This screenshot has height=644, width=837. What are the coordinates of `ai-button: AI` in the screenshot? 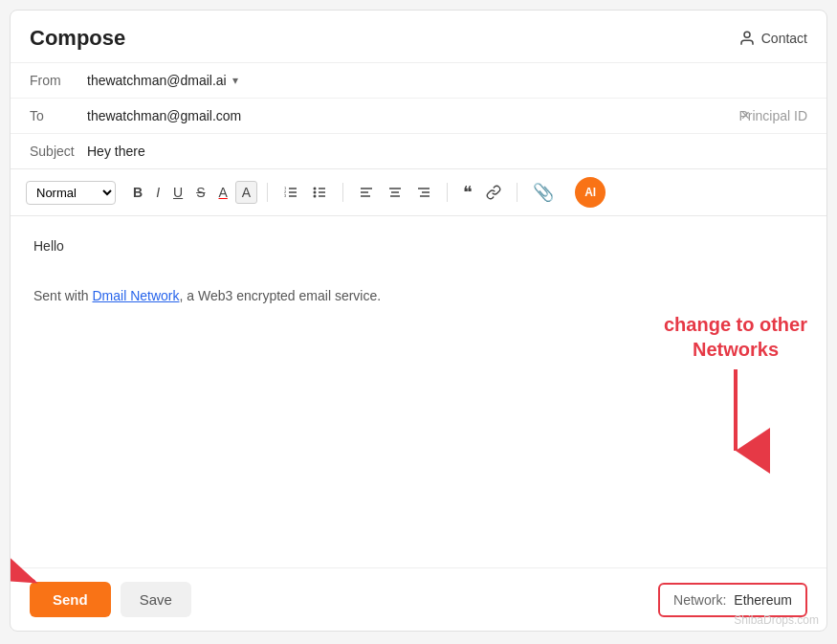 It's located at (590, 192).